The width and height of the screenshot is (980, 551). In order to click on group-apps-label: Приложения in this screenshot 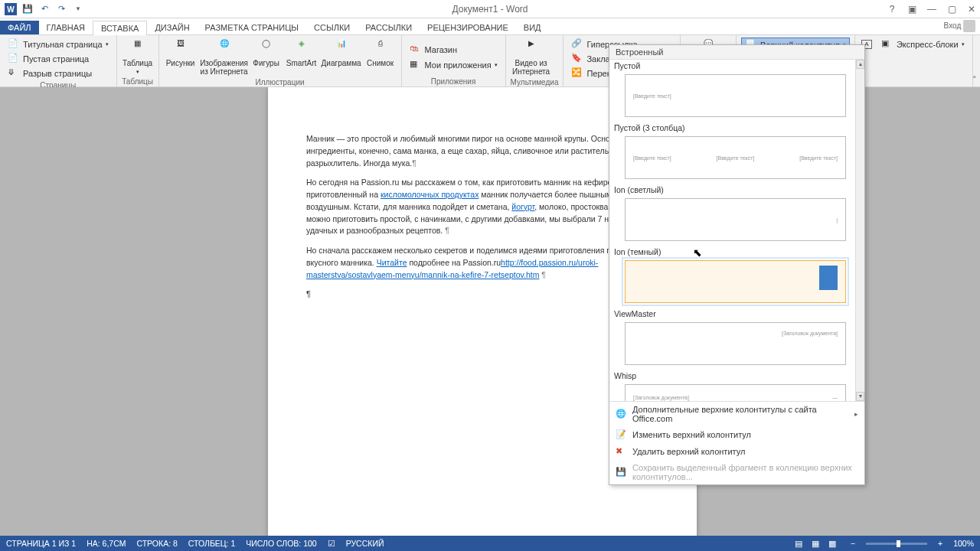, I will do `click(453, 81)`.